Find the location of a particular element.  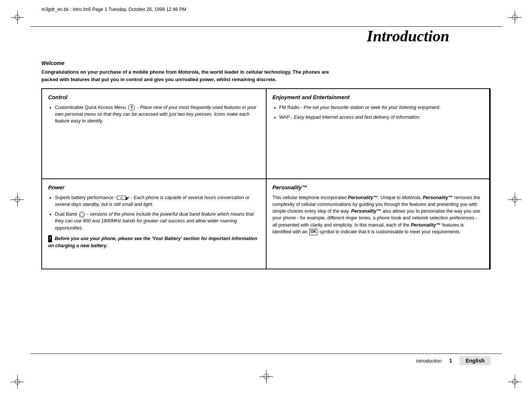

header-divider is located at coordinates (266, 26).